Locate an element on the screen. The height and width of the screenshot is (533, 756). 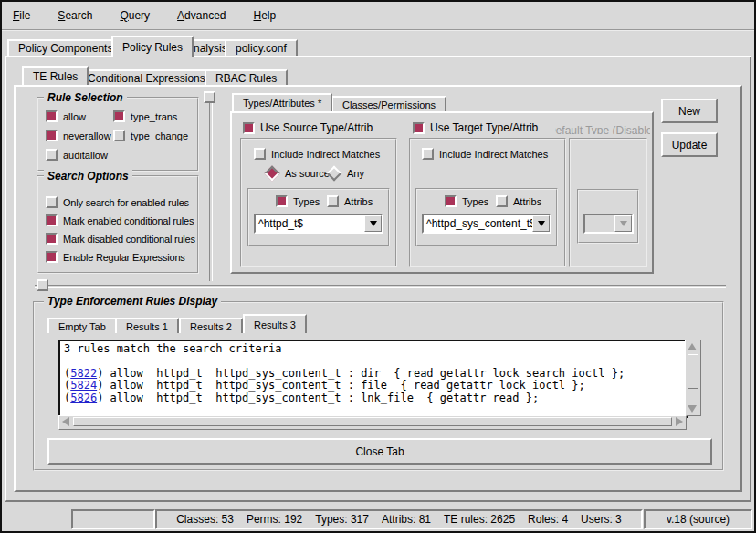
menubar: File Search Query Advanced Help is located at coordinates (379, 16).